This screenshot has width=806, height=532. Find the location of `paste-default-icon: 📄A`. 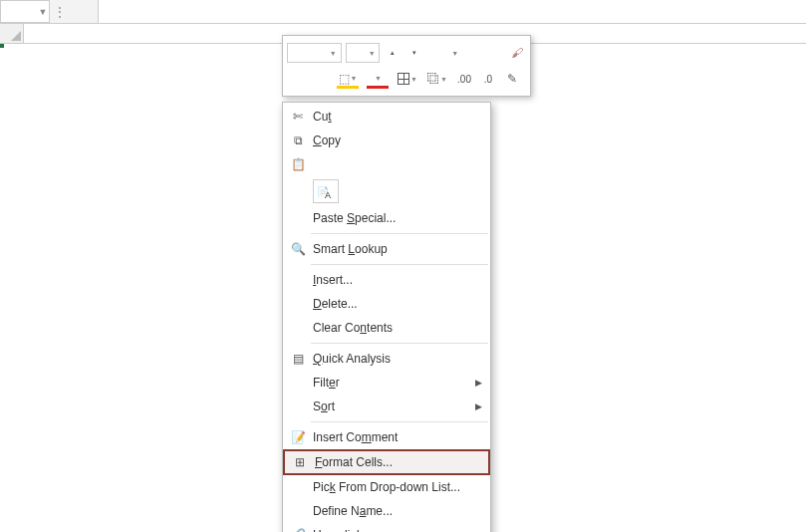

paste-default-icon: 📄A is located at coordinates (326, 191).